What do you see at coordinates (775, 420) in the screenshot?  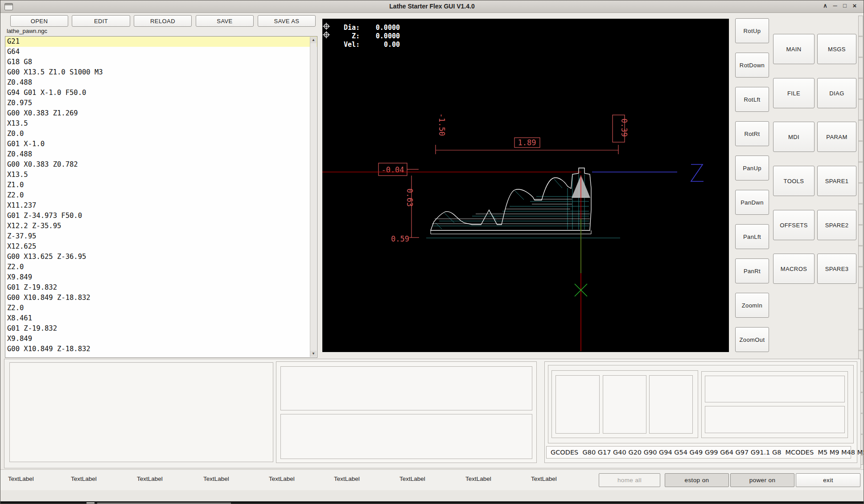 I see `feed-box-bottom` at bounding box center [775, 420].